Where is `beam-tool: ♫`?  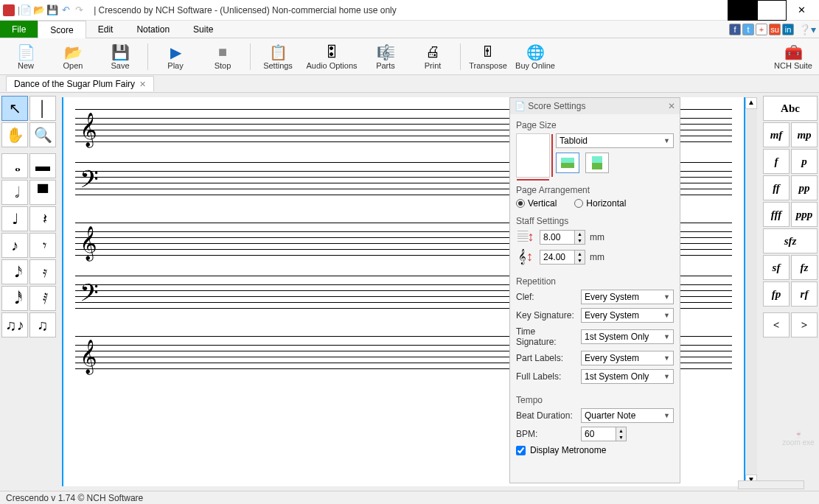
beam-tool: ♫ is located at coordinates (43, 325).